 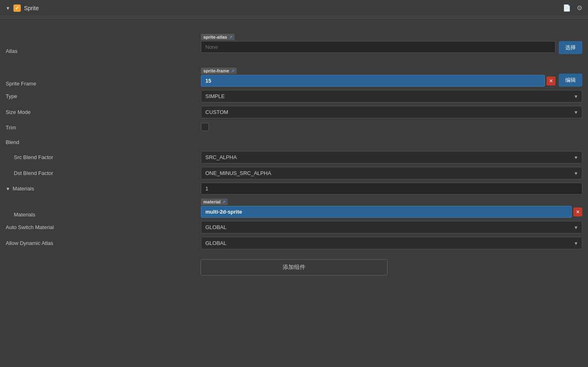 I want to click on material-input-wrap: material ↗ ✕, so click(x=392, y=212).